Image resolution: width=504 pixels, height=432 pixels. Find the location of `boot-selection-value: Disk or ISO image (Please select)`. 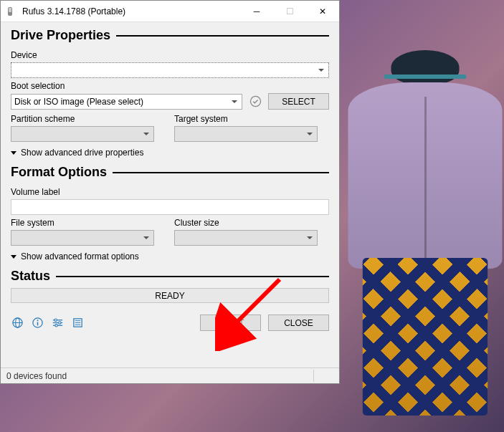

boot-selection-value: Disk or ISO image (Please select) is located at coordinates (79, 102).